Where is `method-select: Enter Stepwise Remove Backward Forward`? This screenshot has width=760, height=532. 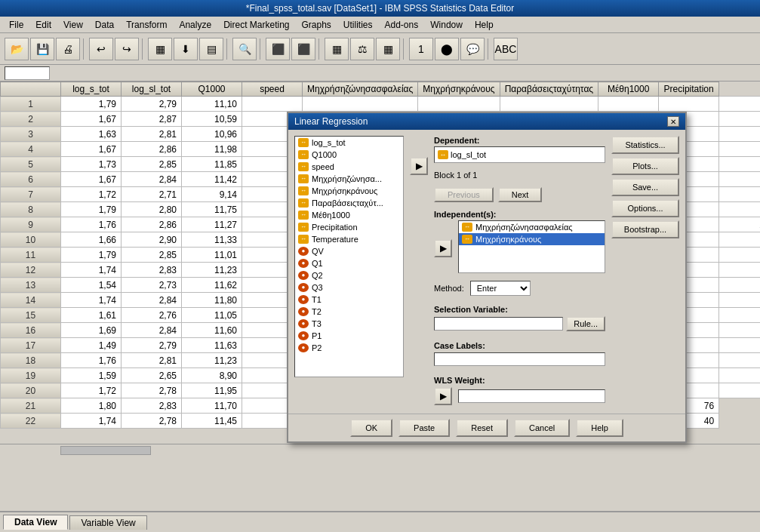
method-select: Enter Stepwise Remove Backward Forward is located at coordinates (500, 288).